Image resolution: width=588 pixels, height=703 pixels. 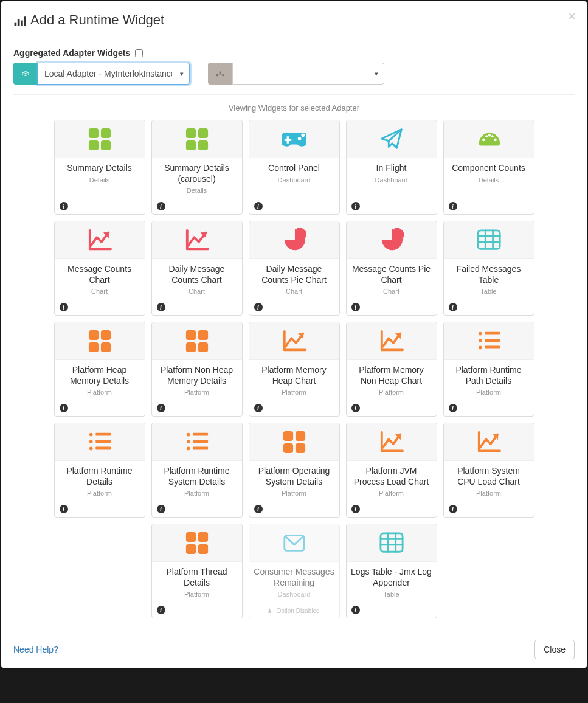 What do you see at coordinates (197, 268) in the screenshot?
I see `widget-card: Daily Message Counts Chart Chart i` at bounding box center [197, 268].